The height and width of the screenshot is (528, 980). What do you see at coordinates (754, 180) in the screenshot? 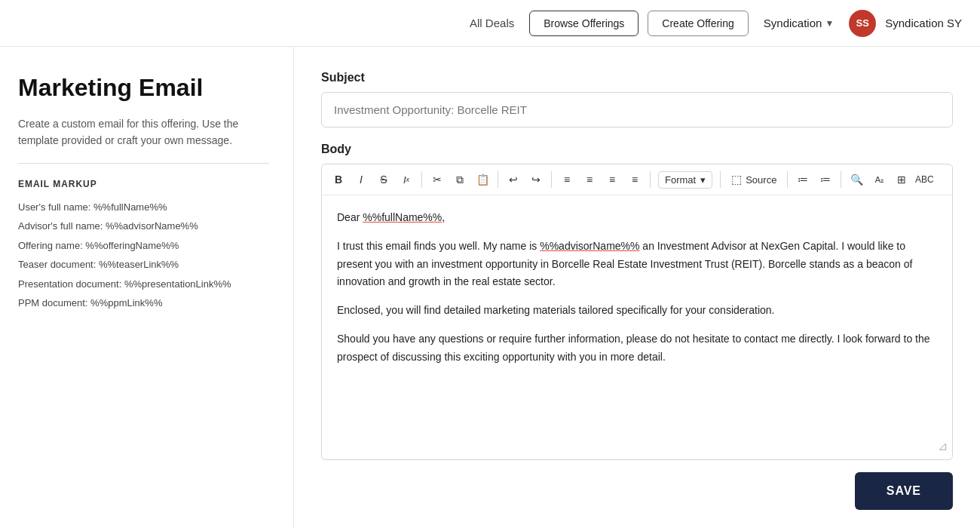
I see `source-button: ⬚ Source` at bounding box center [754, 180].